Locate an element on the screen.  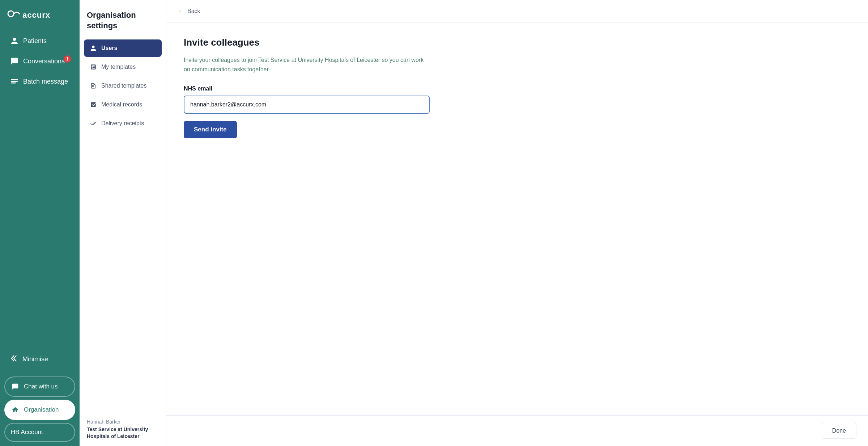
logo-text: accurx is located at coordinates (36, 15).